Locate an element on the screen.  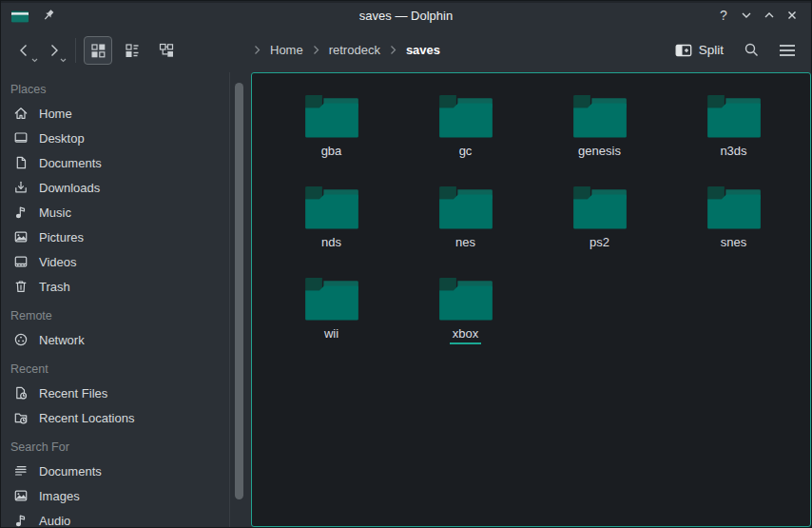
recent-folder-icon is located at coordinates (21, 418).